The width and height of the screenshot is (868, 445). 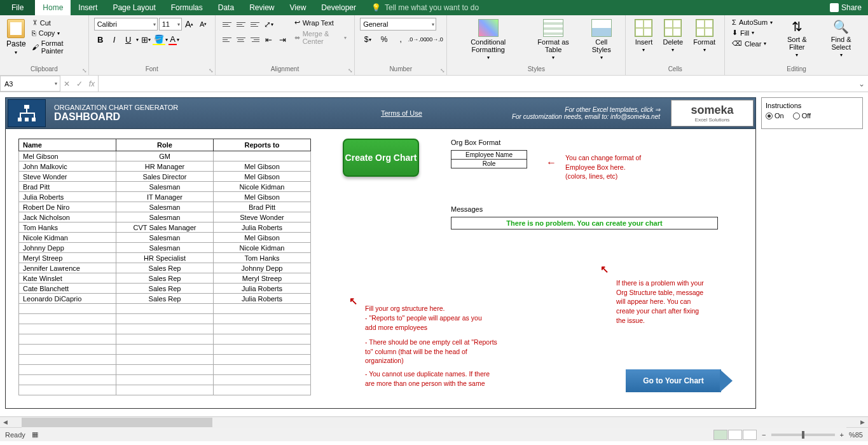 What do you see at coordinates (187, 8) in the screenshot?
I see `tab-formulas: Formulas` at bounding box center [187, 8].